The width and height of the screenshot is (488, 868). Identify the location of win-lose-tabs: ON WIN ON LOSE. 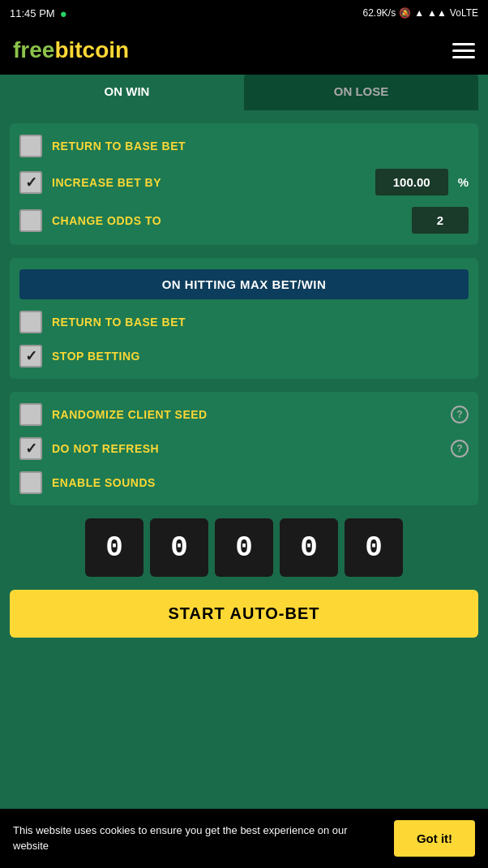
(244, 92).